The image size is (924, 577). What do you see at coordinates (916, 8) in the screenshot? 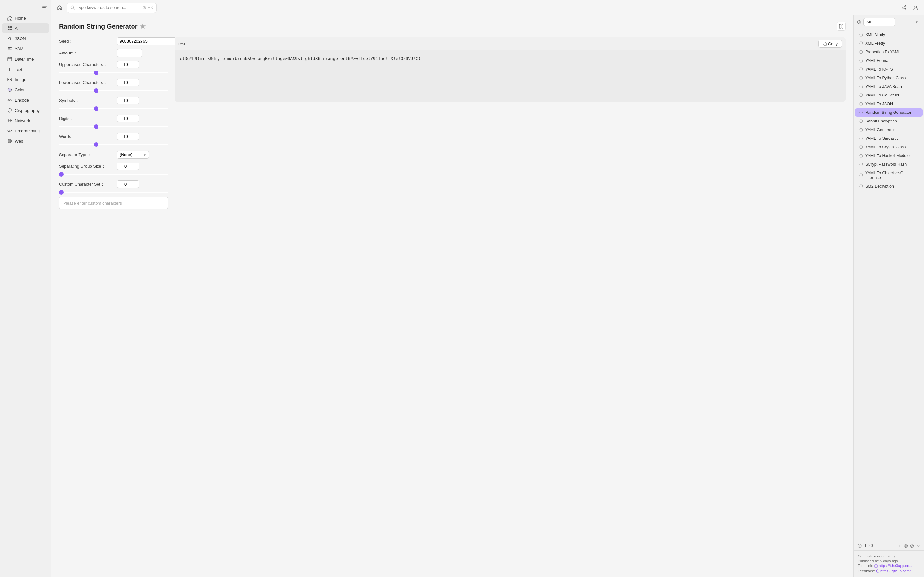
I see `account-button` at bounding box center [916, 8].